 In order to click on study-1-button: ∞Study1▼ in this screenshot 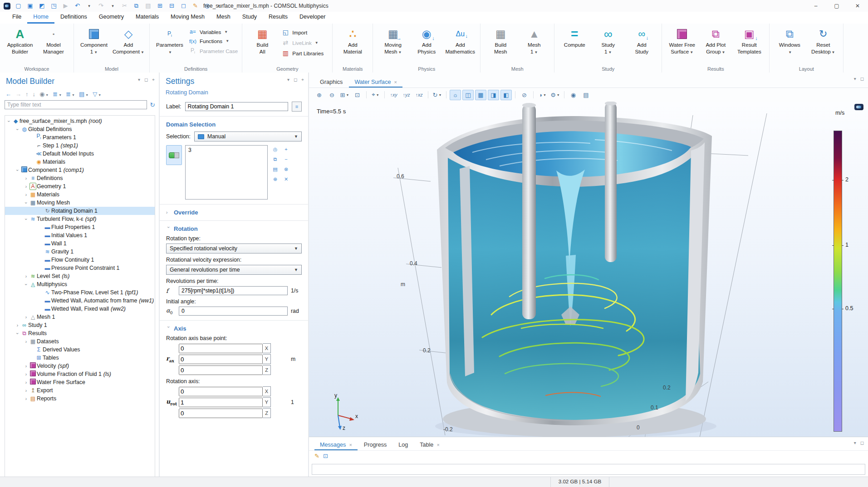, I will do `click(608, 41)`.